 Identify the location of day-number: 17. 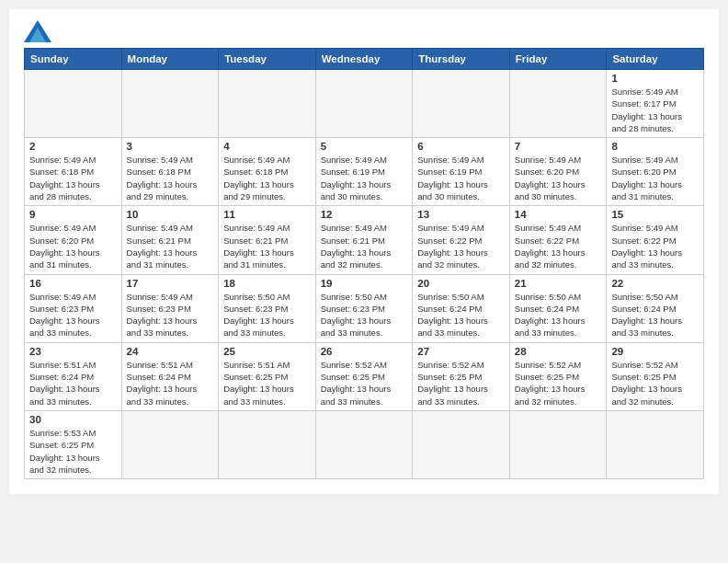
(171, 283).